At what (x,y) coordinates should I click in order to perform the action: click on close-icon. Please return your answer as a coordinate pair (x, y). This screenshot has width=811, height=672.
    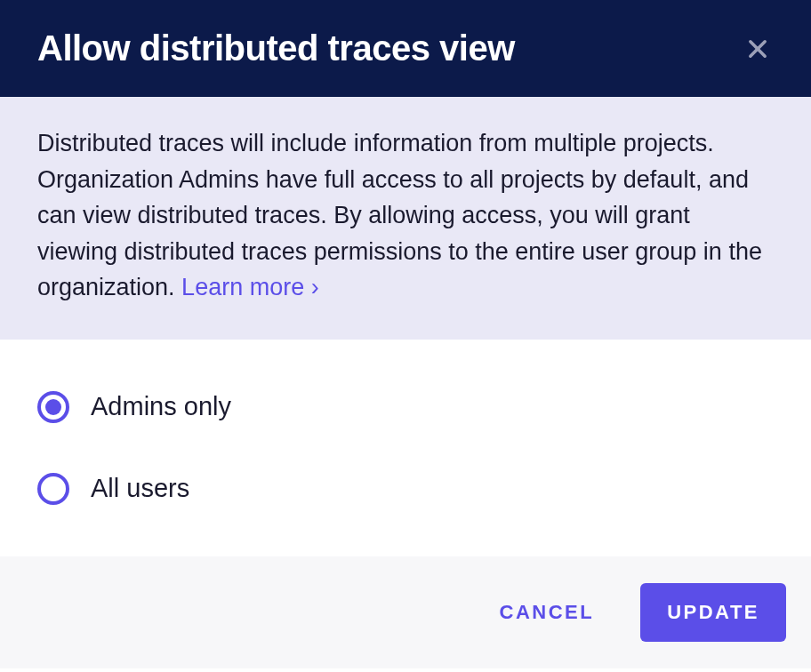
    Looking at the image, I should click on (758, 49).